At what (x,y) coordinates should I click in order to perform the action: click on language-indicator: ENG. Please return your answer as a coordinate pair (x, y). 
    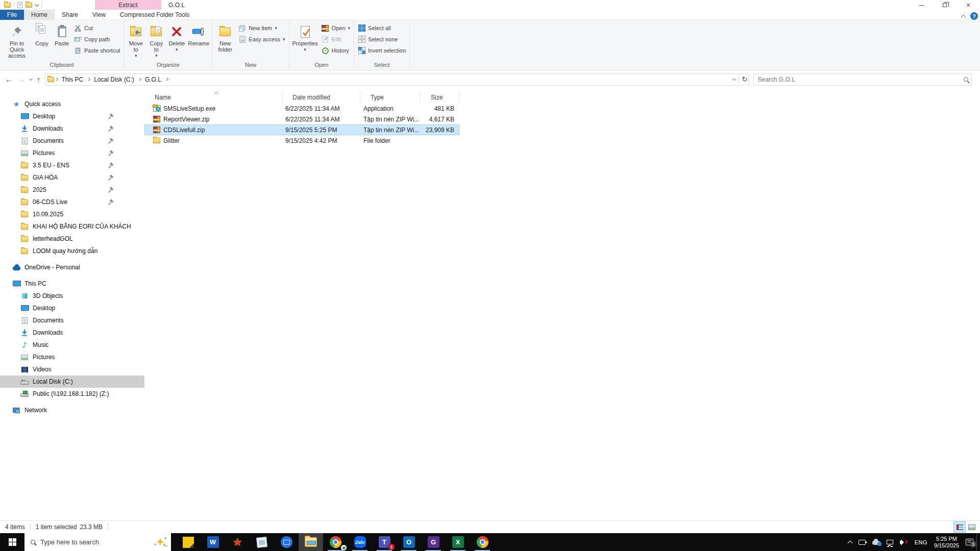
    Looking at the image, I should click on (921, 542).